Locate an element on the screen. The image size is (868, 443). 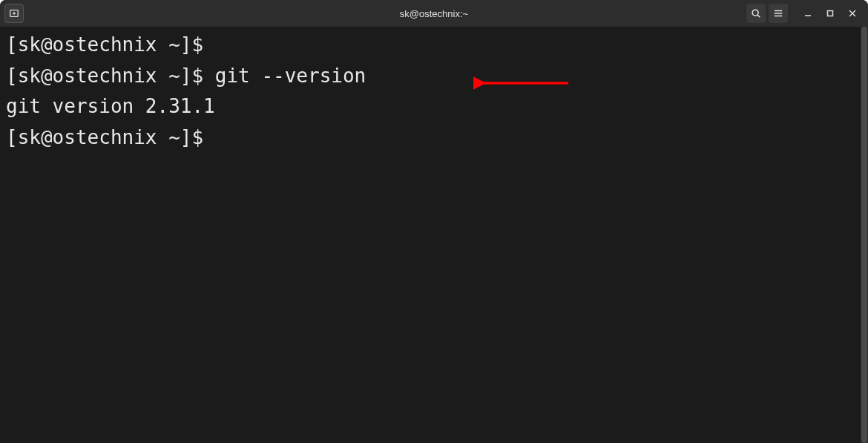
new-tab-icon is located at coordinates (14, 13).